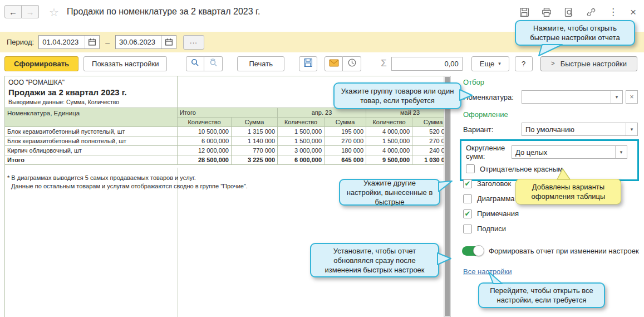  Describe the element at coordinates (633, 12) in the screenshot. I see `close-icon: ×` at that location.